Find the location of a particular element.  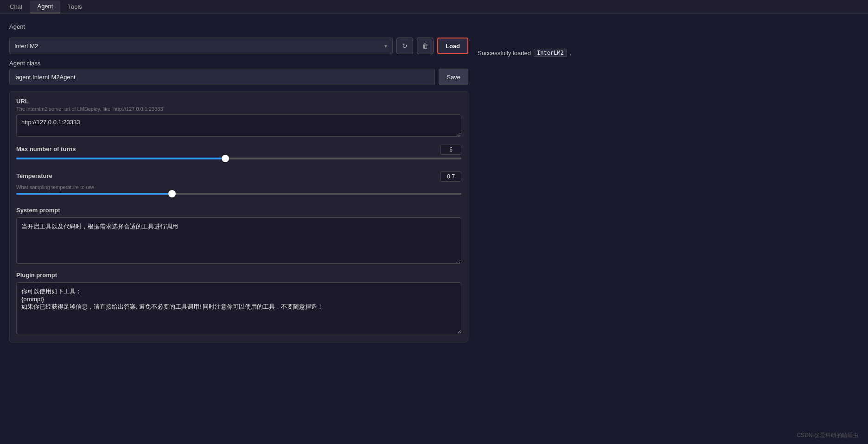

url-section: URL The internlm2 server url of LMDeploy… is located at coordinates (239, 118).